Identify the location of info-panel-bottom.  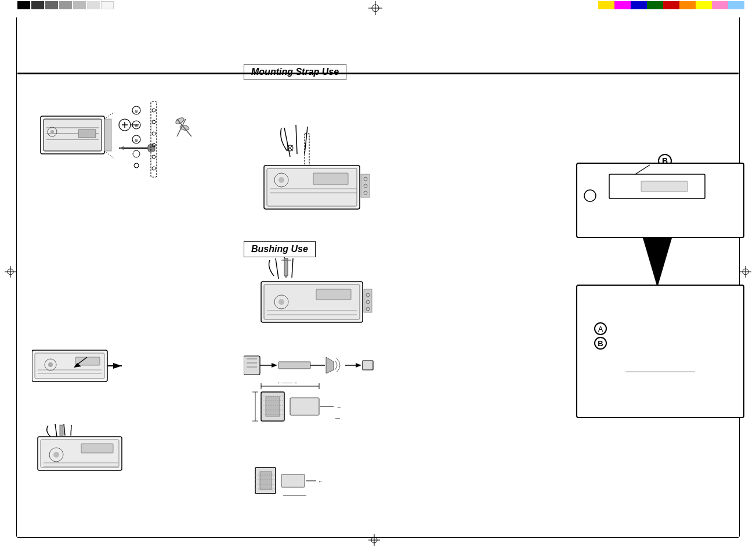
(660, 351).